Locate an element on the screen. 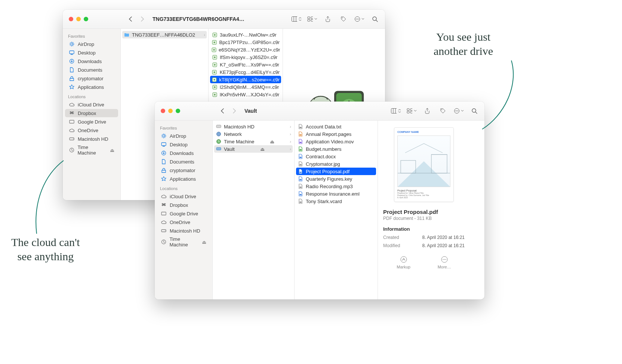 This screenshot has width=622, height=364. file-row: Budget.numbers is located at coordinates (336, 149).